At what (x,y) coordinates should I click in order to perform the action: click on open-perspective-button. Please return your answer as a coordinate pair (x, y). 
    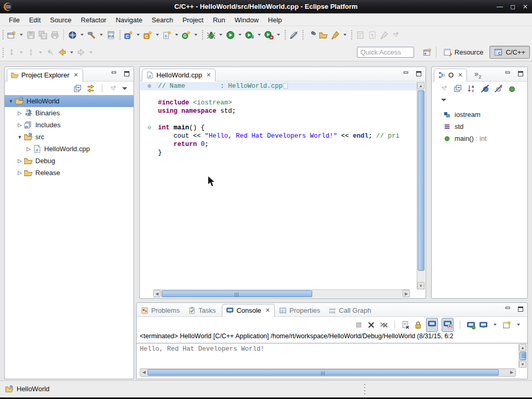
    Looking at the image, I should click on (427, 52).